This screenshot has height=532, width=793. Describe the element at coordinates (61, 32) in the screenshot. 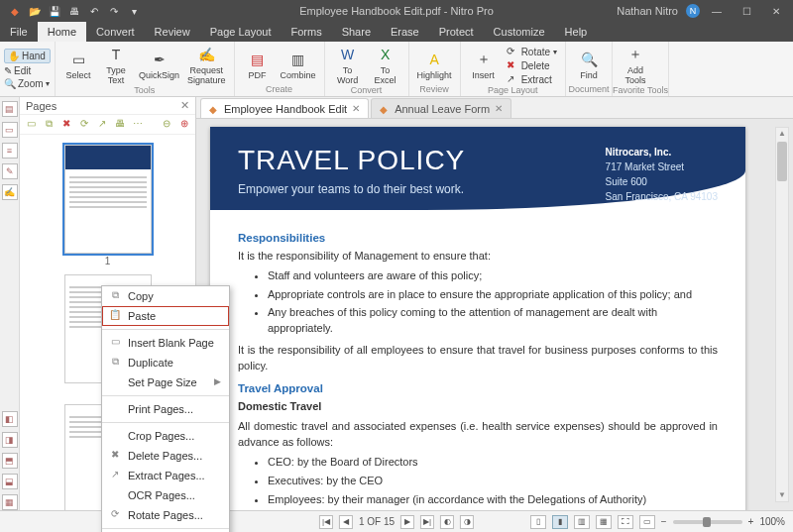

I see `menu-home: Home` at that location.